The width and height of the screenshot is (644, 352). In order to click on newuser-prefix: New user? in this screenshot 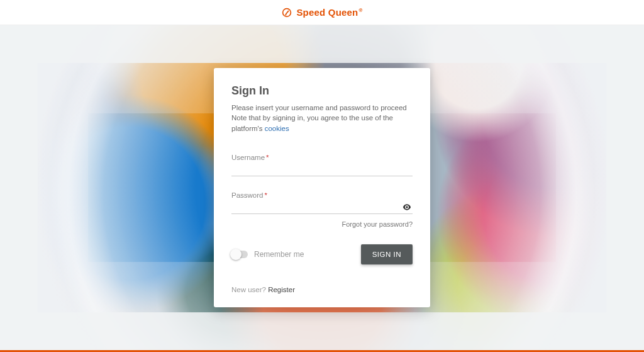, I will do `click(250, 290)`.